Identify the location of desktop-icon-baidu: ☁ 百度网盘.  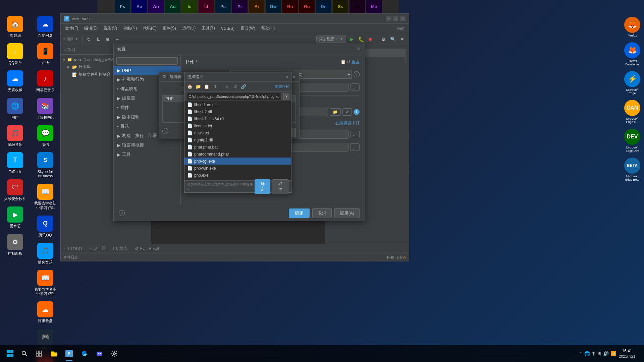
(45, 27).